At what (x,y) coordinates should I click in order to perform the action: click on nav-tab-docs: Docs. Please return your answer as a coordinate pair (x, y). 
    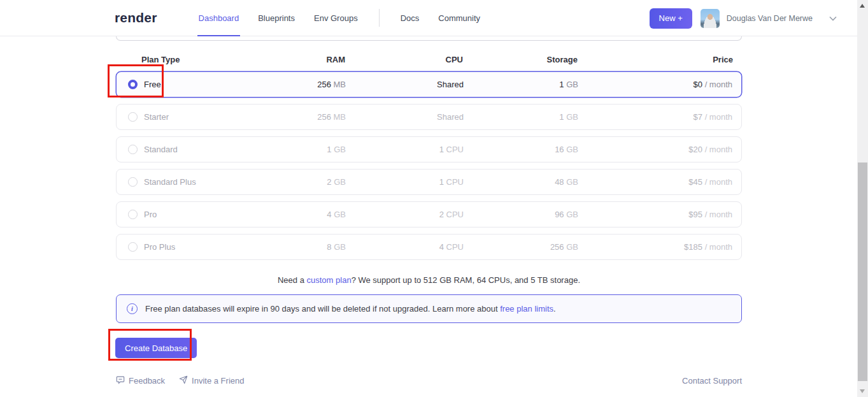
    Looking at the image, I should click on (410, 18).